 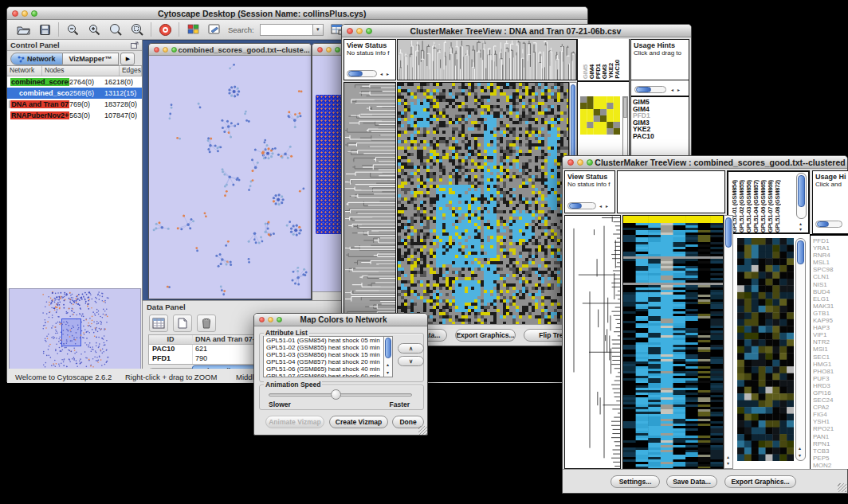 I want to click on gene-label: PUF3, so click(x=829, y=379).